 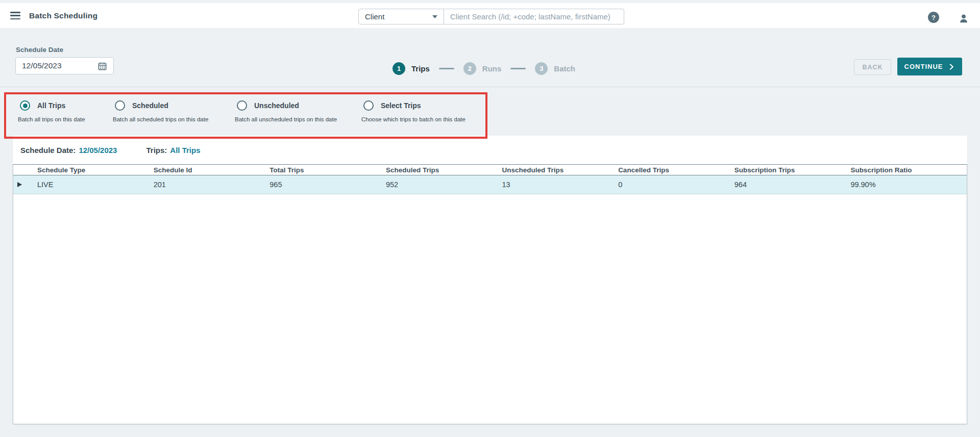 I want to click on table-row: LIVE 201 965 952 13 0 964 99.90%, so click(x=490, y=185).